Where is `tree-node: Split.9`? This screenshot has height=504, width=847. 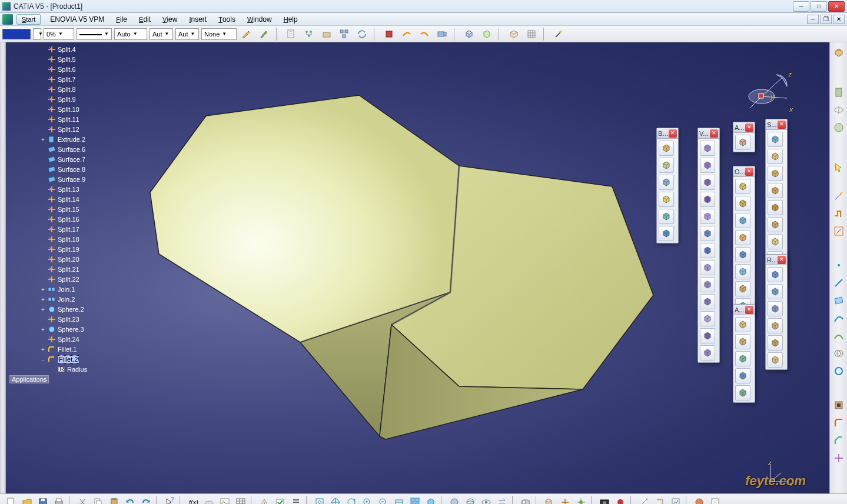 tree-node: Split.9 is located at coordinates (71, 99).